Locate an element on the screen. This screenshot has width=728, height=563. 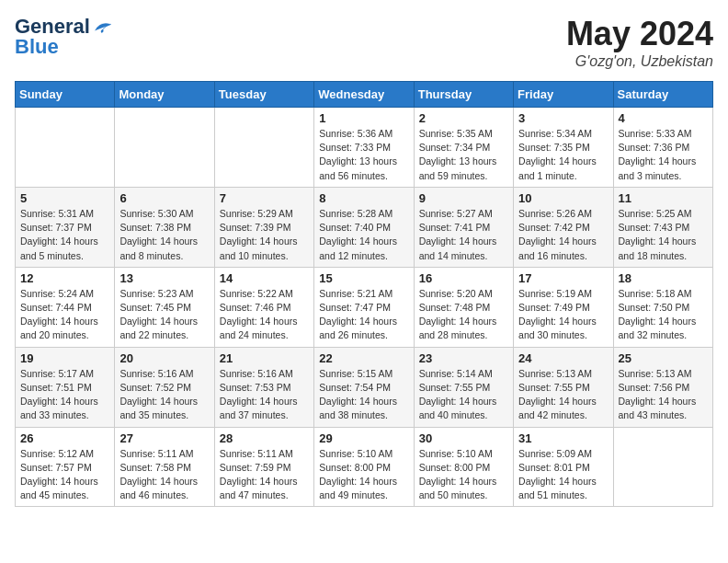
day-number: 27 is located at coordinates (164, 438).